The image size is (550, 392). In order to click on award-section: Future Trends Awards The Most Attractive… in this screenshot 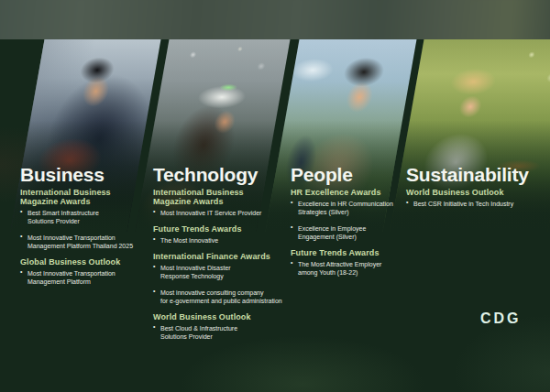, I will do `click(356, 262)`.